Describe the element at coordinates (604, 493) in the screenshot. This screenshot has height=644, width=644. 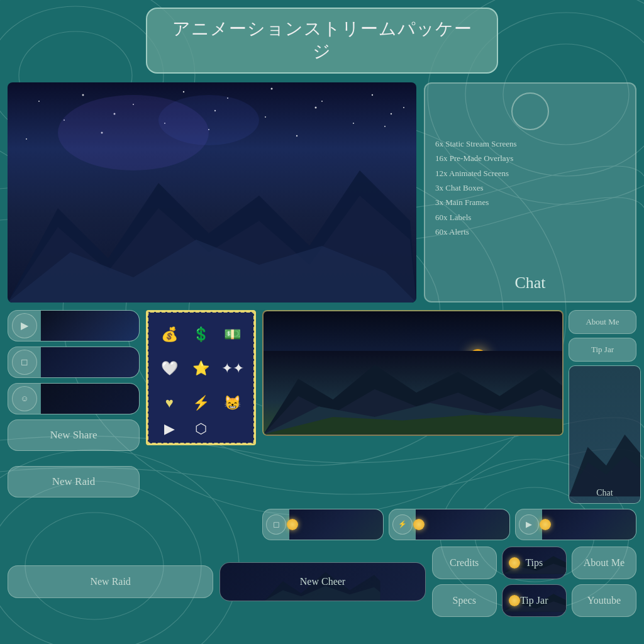
I see `chat-preview-label: Chat` at that location.